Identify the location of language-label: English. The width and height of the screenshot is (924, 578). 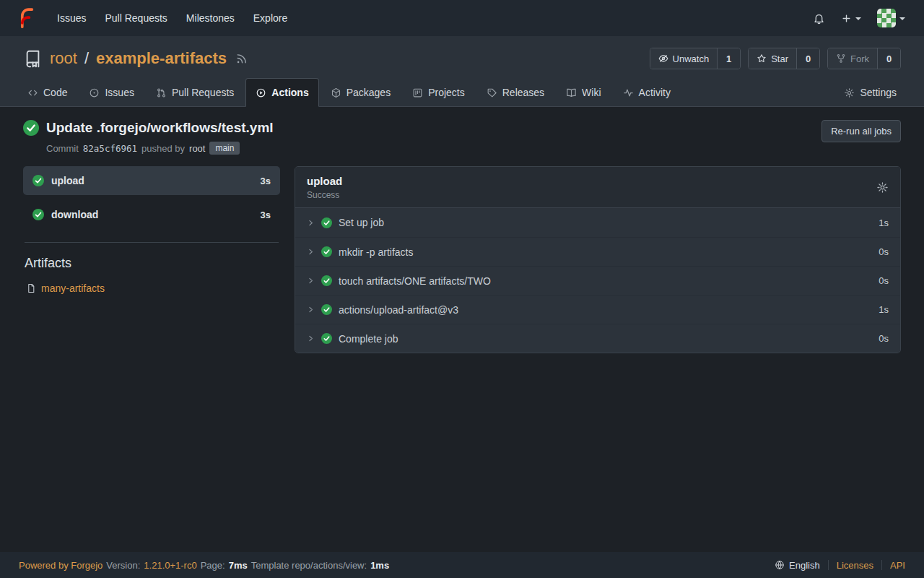
(804, 565).